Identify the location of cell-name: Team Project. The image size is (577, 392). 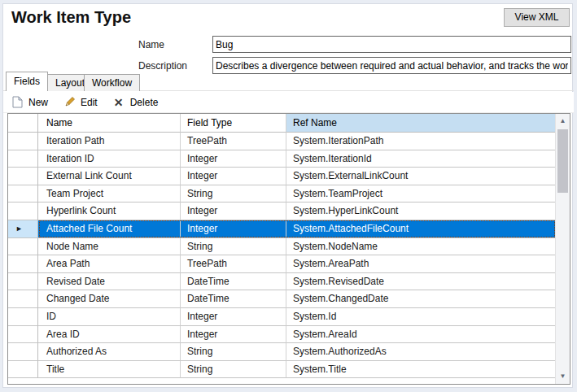
(109, 194).